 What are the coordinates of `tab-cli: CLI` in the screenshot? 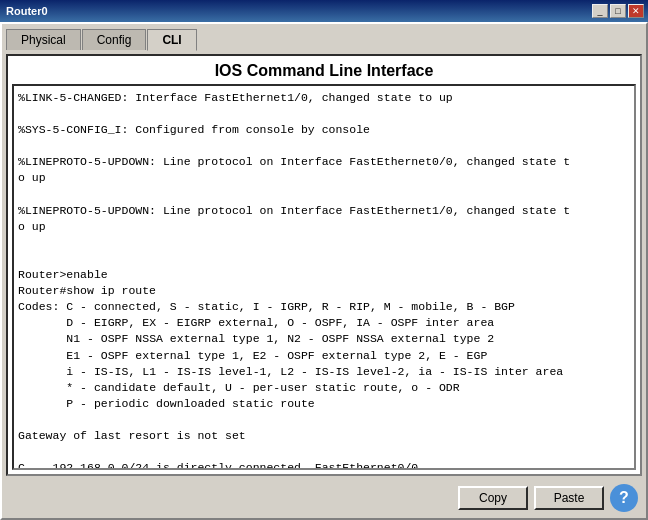 It's located at (172, 40).